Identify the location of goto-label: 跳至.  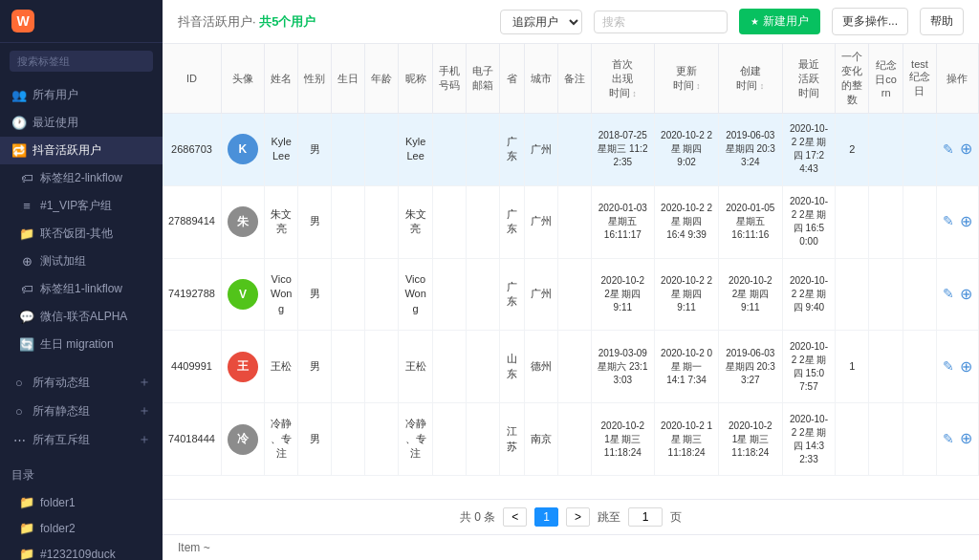
(609, 518).